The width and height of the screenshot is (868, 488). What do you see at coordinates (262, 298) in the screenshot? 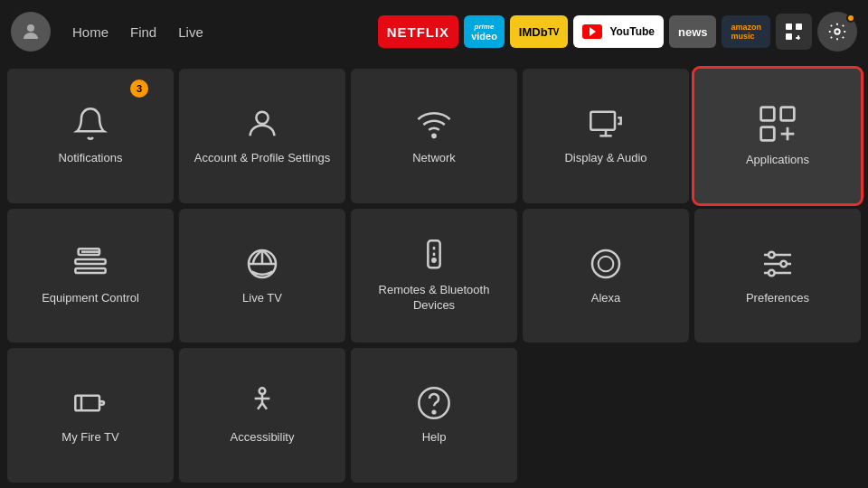
I see `live-tv-label: Live TV` at bounding box center [262, 298].